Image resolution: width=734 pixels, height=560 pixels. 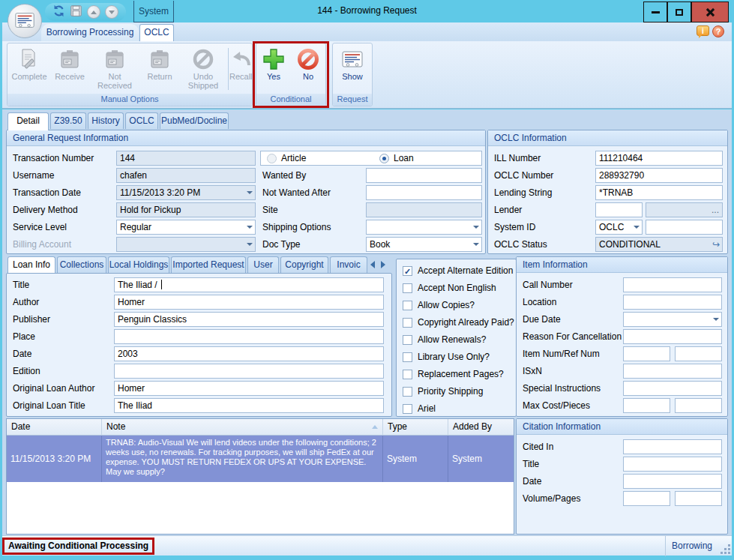 I want to click on tab-loan-info: Loan Info, so click(x=31, y=265).